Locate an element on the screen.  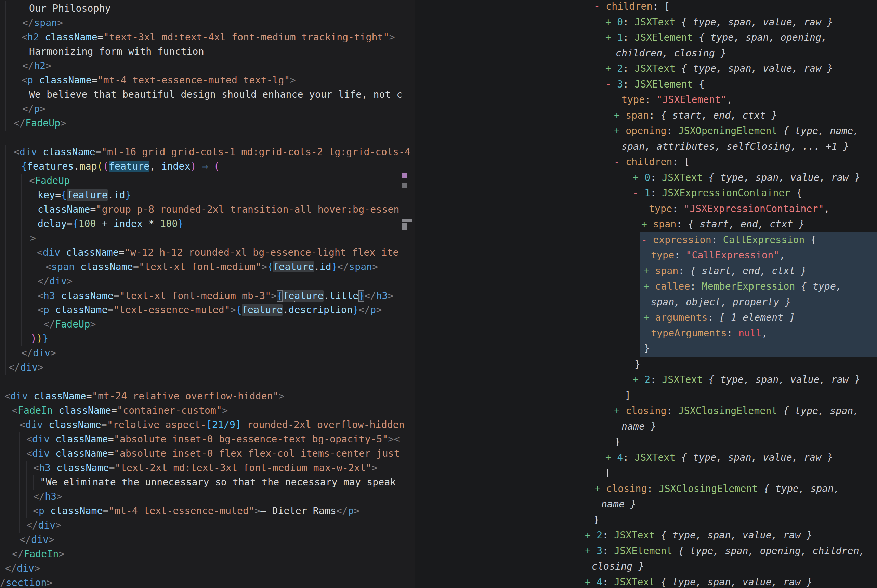
code-line: </h3> is located at coordinates (207, 496).